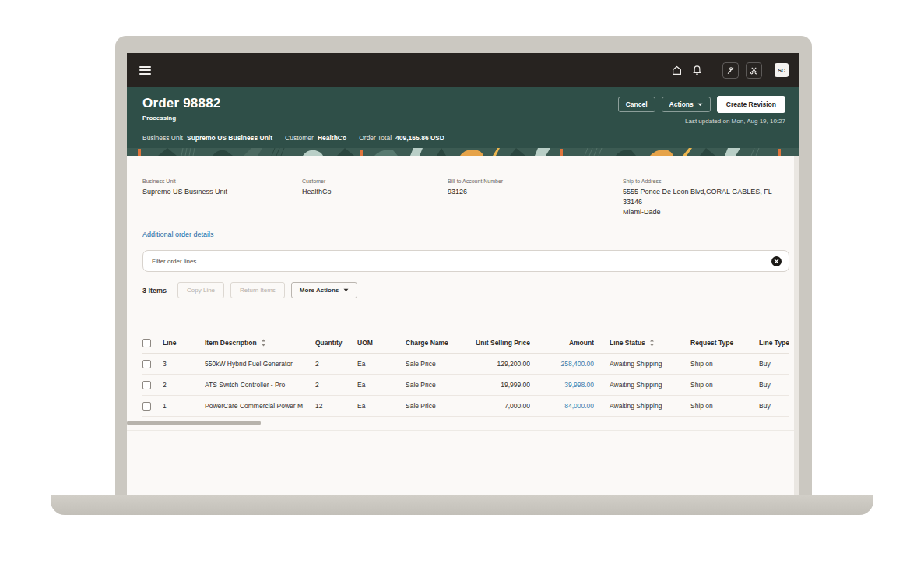 The height and width of the screenshot is (578, 924). Describe the element at coordinates (375, 138) in the screenshot. I see `summary-label: Order Total` at that location.